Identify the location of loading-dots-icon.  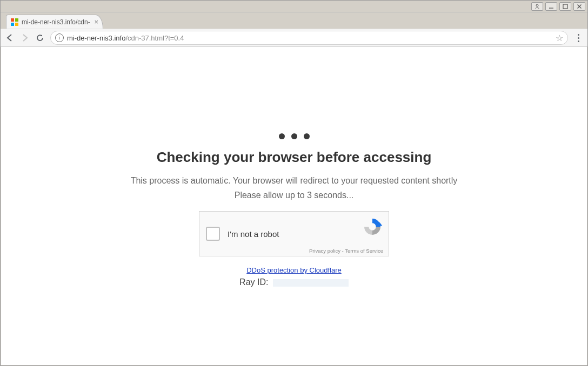
(294, 136).